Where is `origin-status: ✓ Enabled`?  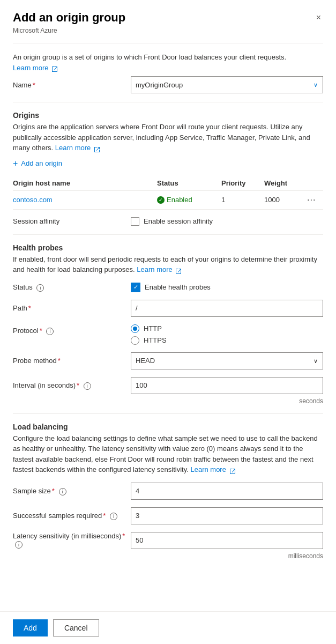 origin-status: ✓ Enabled is located at coordinates (189, 199).